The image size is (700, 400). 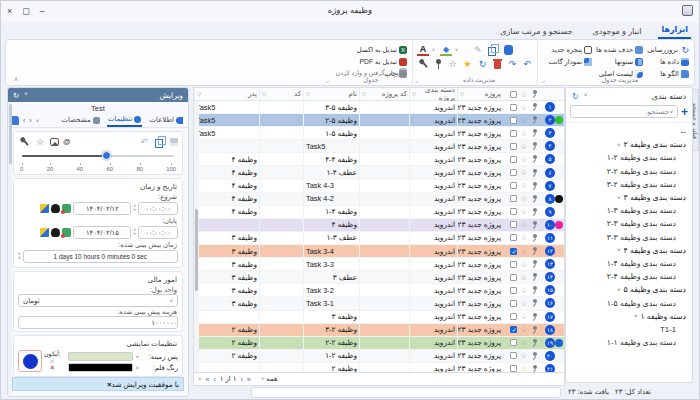 What do you see at coordinates (42, 11) in the screenshot?
I see `minimize-button: –` at bounding box center [42, 11].